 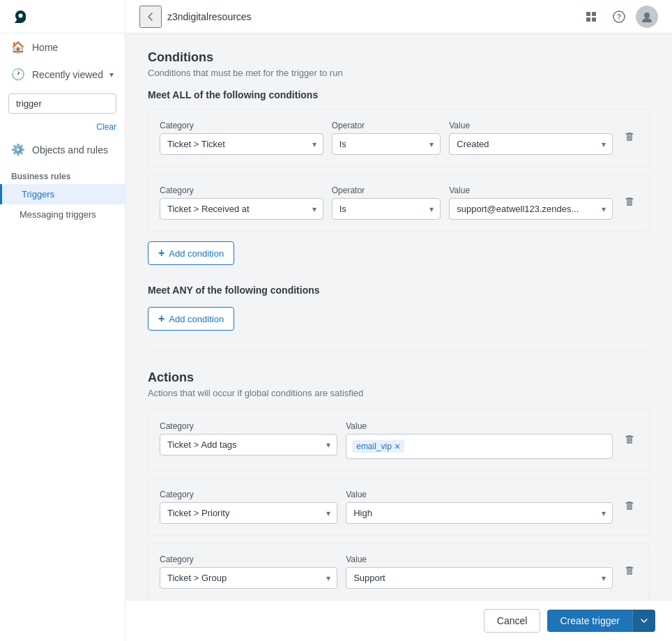 What do you see at coordinates (63, 103) in the screenshot?
I see `search-input` at bounding box center [63, 103].